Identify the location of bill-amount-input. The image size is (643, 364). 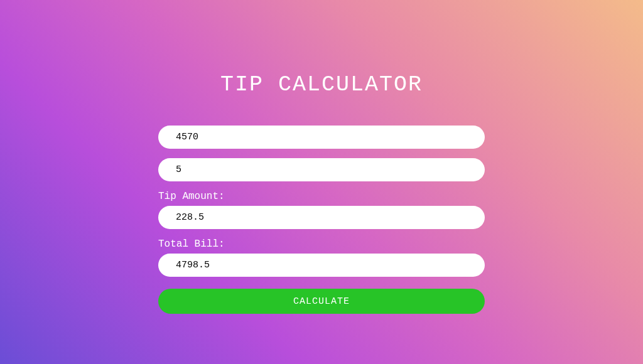
(322, 137).